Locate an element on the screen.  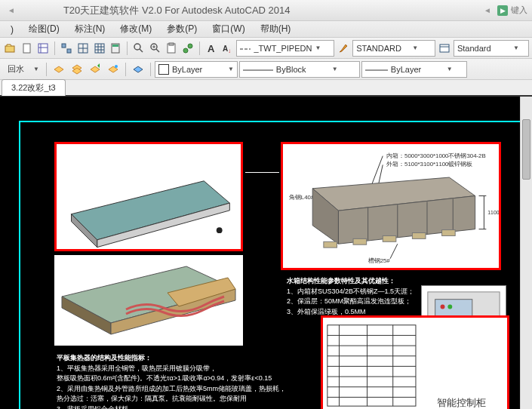
tool-grid-icon is located at coordinates (100, 48).